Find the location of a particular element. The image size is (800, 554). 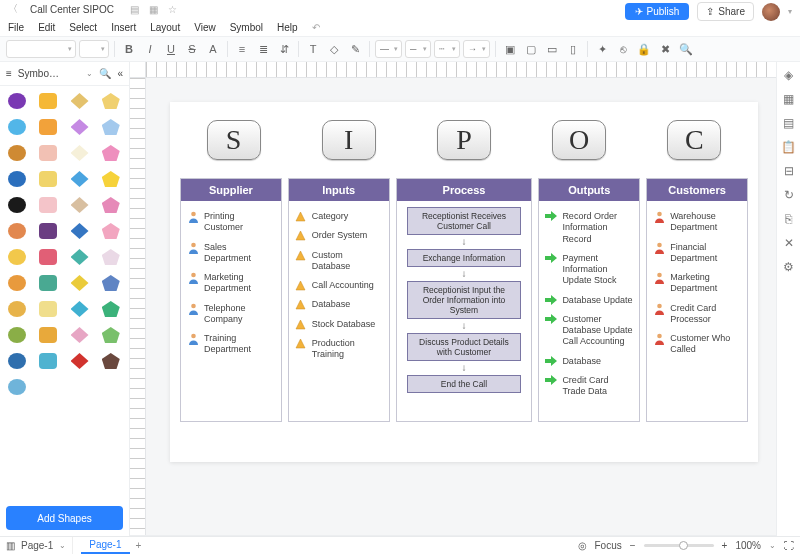

bullets-button: ≡ is located at coordinates (242, 49).